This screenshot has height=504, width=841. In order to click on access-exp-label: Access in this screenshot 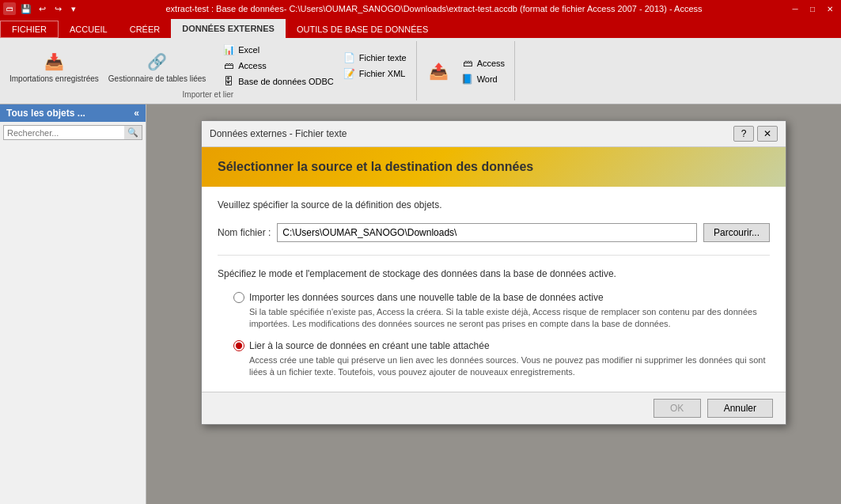, I will do `click(491, 63)`.